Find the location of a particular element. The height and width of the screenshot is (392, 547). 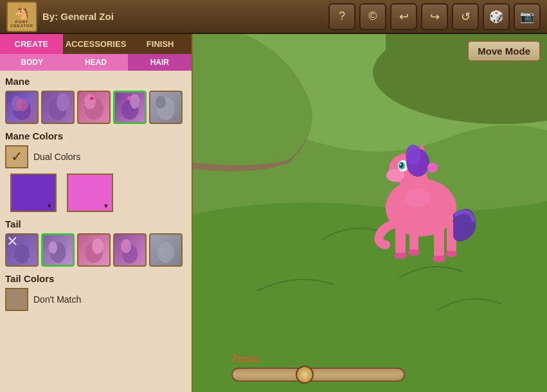

sub-tab-bar: BODY HEAD HAIR is located at coordinates (96, 62).